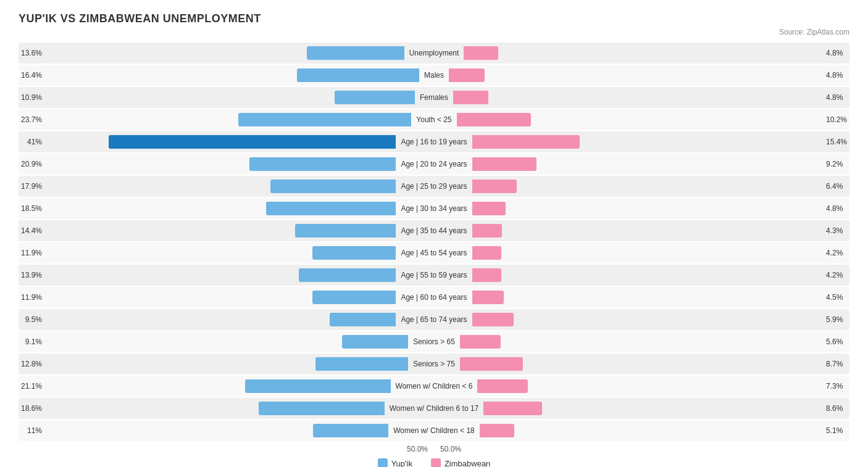 Image resolution: width=868 pixels, height=467 pixels. What do you see at coordinates (661, 142) in the screenshot?
I see `right-section: 15.4%` at bounding box center [661, 142].